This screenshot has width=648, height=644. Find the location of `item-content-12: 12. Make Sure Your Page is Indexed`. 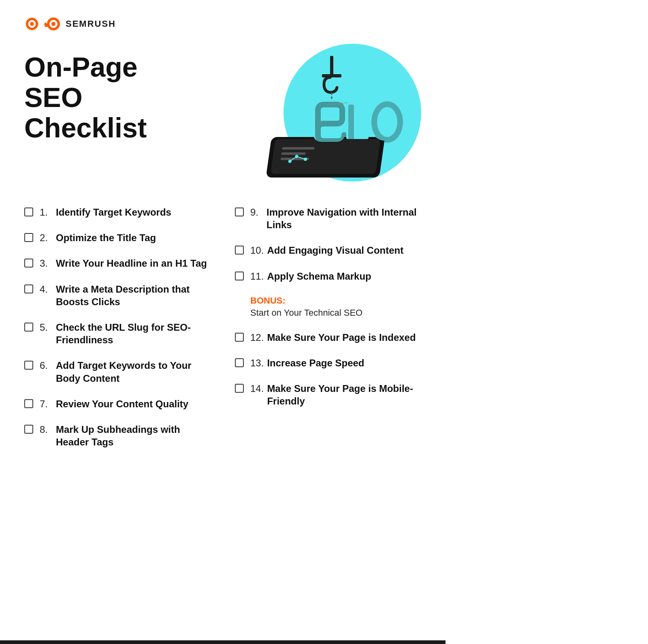

item-content-12: 12. Make Sure Your Page is Indexed is located at coordinates (333, 337).